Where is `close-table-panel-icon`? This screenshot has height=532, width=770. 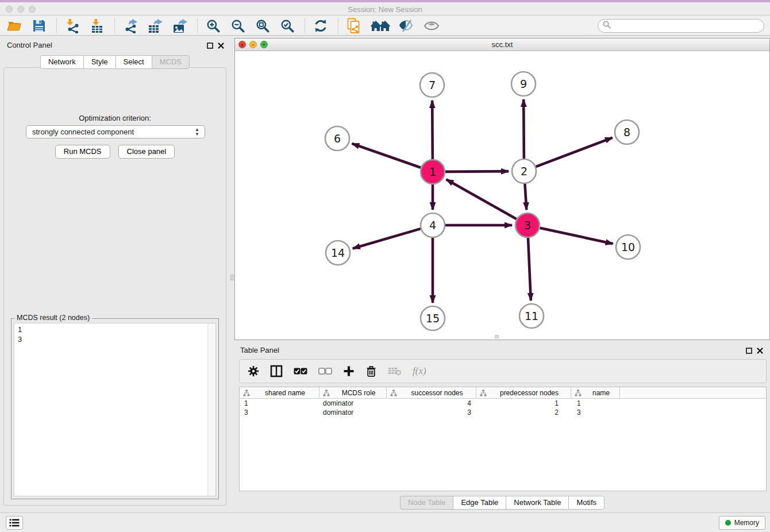
close-table-panel-icon is located at coordinates (760, 351).